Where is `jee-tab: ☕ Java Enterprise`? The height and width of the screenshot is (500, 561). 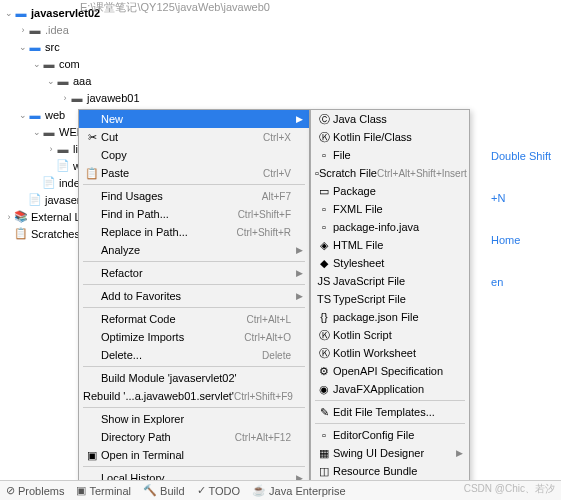 jee-tab: ☕ Java Enterprise is located at coordinates (298, 490).